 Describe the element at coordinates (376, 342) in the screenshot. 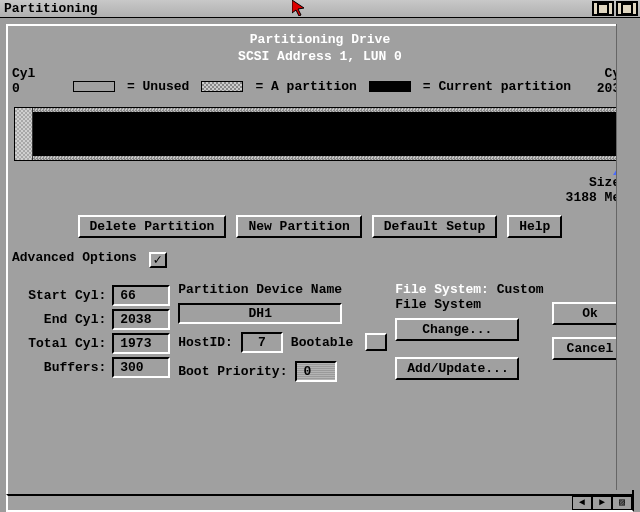

I see `bootable-checkbox` at that location.